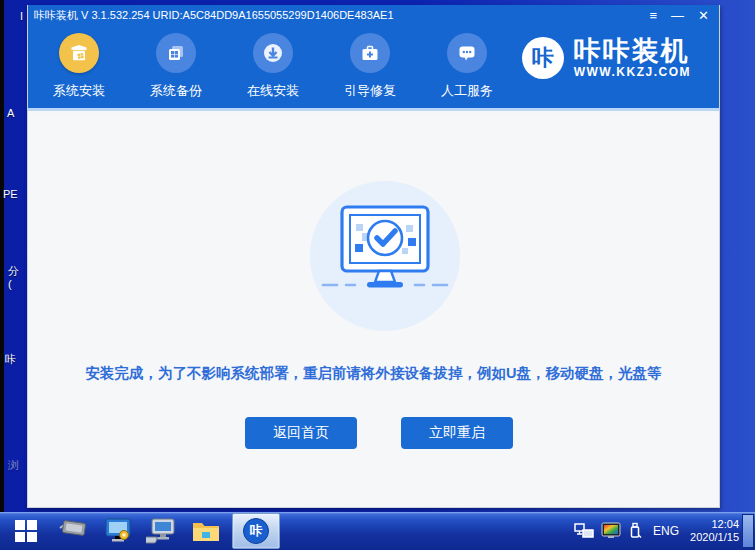  I want to click on desktop-icon-label: PE, so click(10, 194).